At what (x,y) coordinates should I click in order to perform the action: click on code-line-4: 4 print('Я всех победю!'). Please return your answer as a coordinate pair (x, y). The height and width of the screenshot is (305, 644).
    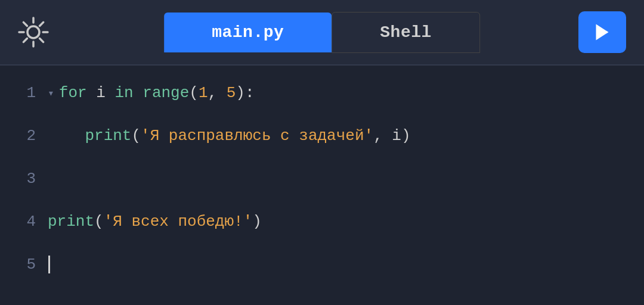
    Looking at the image, I should click on (322, 222).